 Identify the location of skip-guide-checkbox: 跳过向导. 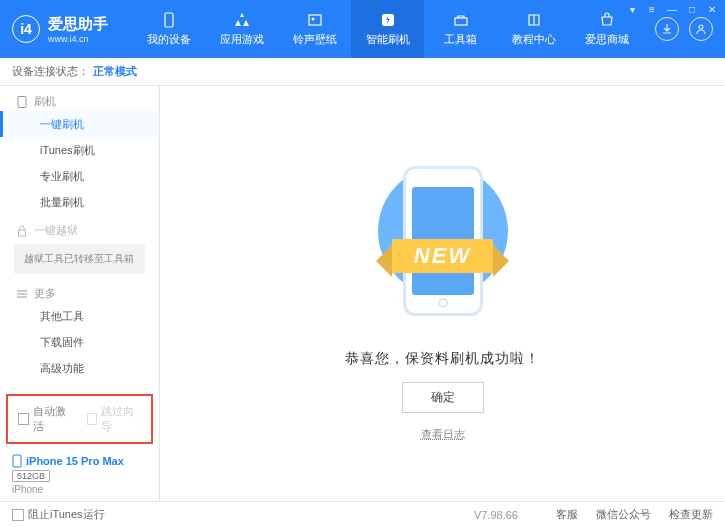
(114, 419).